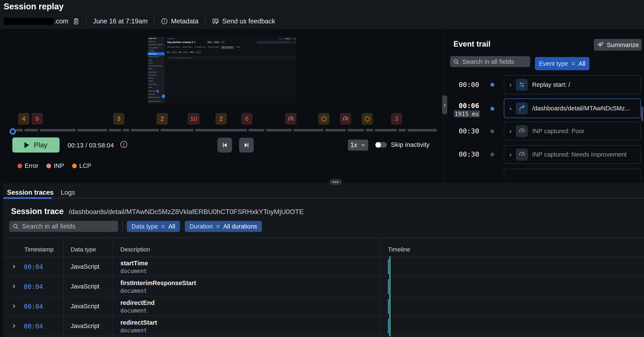 This screenshot has width=644, height=337. Describe the element at coordinates (13, 132) in the screenshot. I see `playhead` at that location.